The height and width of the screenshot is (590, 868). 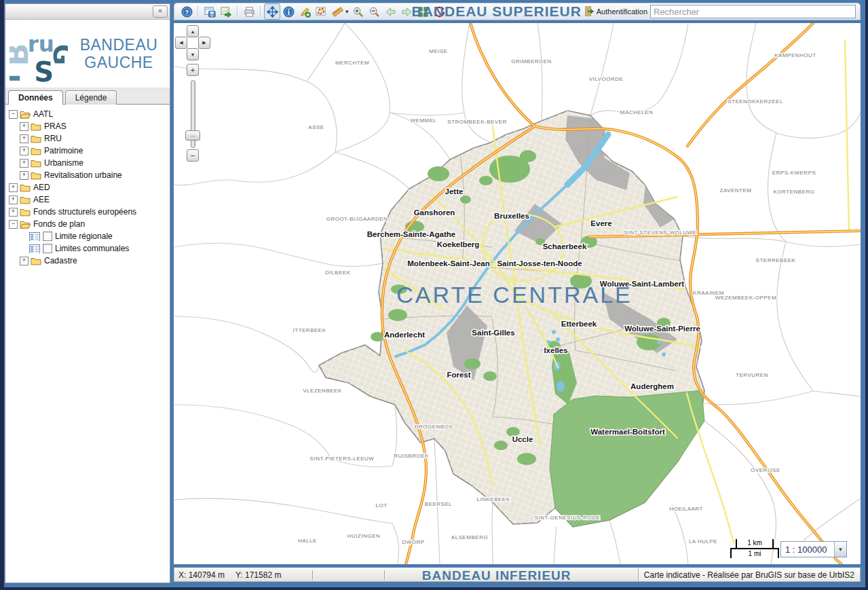 I want to click on zoom-in-button: +, so click(x=193, y=70).